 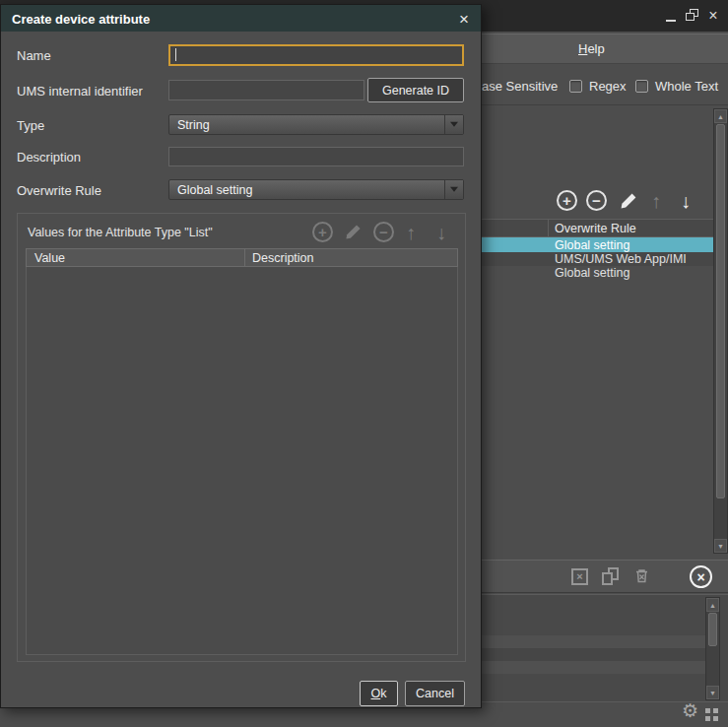 I want to click on description-label: Description, so click(x=49, y=158).